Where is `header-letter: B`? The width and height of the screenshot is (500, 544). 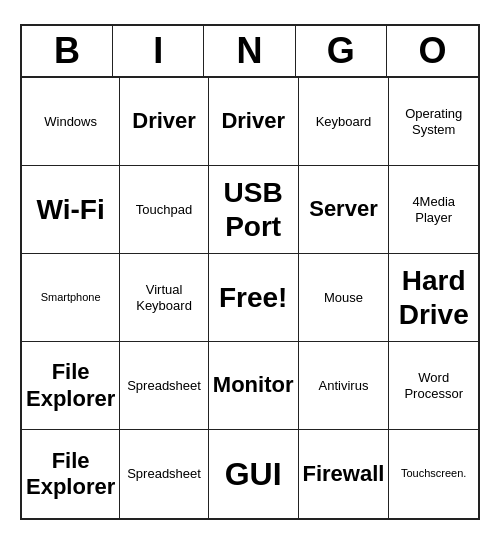
header-letter: B is located at coordinates (68, 51).